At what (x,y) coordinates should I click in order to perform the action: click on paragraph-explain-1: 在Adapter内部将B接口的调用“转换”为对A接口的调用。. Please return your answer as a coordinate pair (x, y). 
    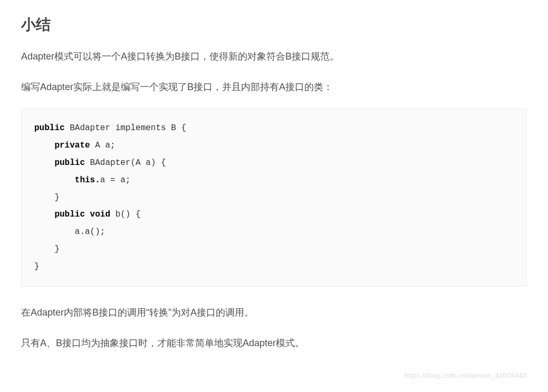
    Looking at the image, I should click on (274, 312).